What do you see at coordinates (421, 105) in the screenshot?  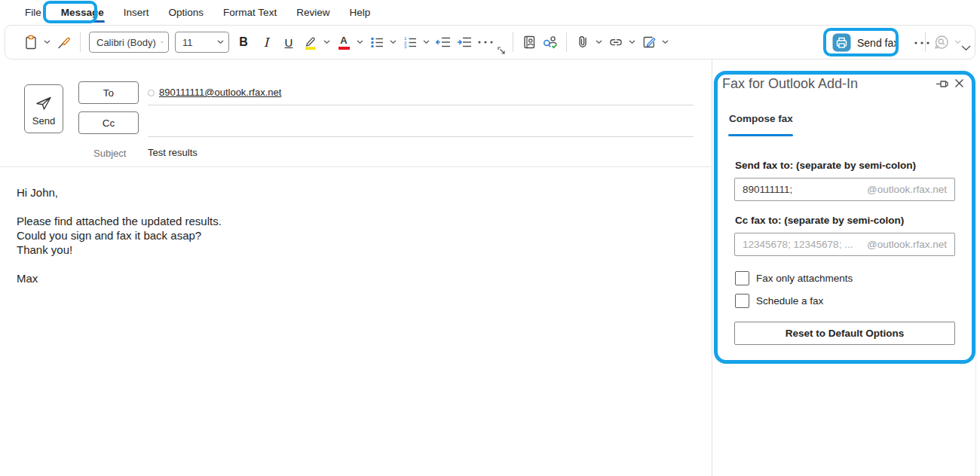 I see `to-field-underline` at bounding box center [421, 105].